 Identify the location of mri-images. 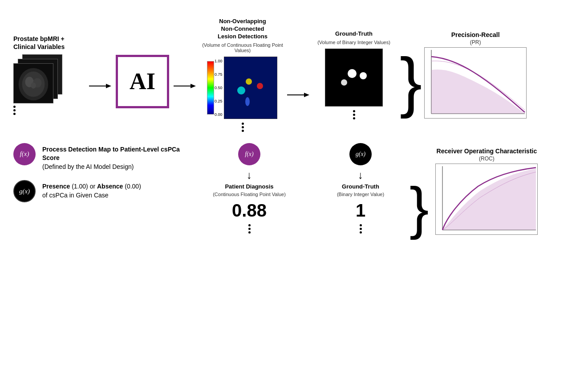
(38, 79).